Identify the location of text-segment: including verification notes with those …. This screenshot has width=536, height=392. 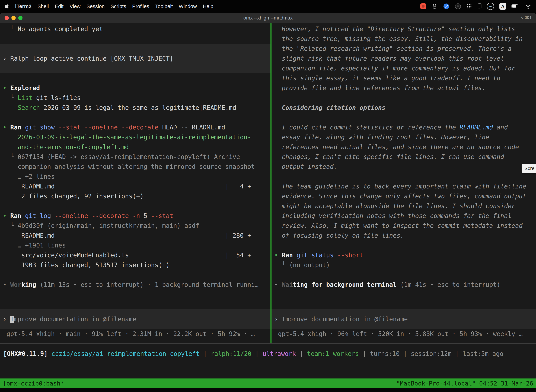
(393, 216).